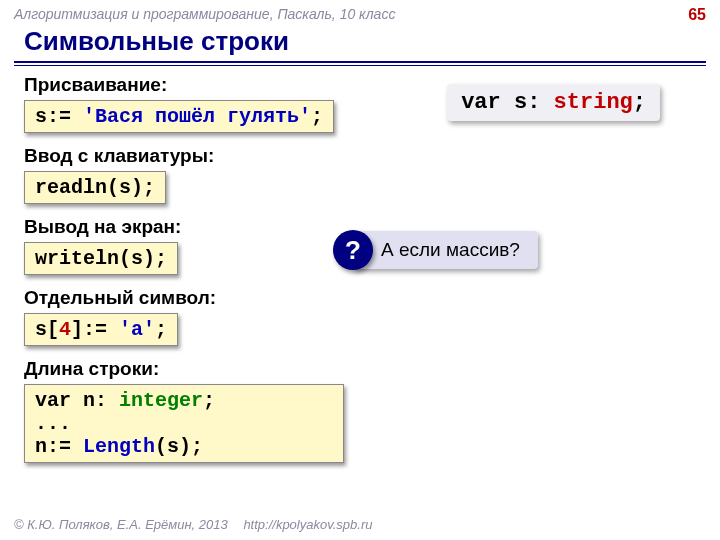 The height and width of the screenshot is (540, 720). What do you see at coordinates (47, 330) in the screenshot?
I see `code-text: s[` at bounding box center [47, 330].